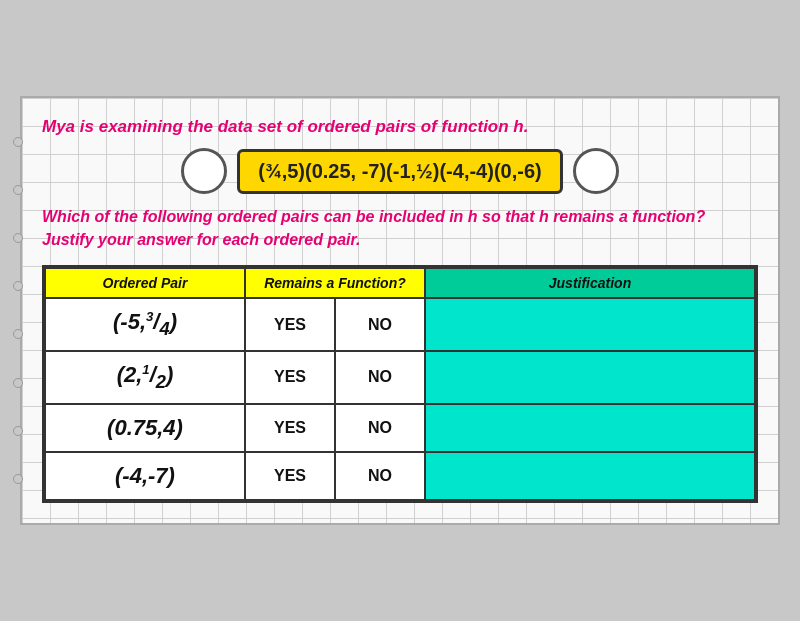 The width and height of the screenshot is (800, 621). Describe the element at coordinates (400, 228) in the screenshot. I see `question-text: Which of the following ordered pairs can…` at that location.